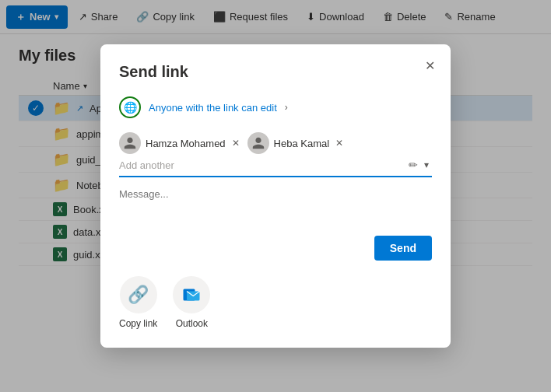 This screenshot has width=551, height=392. I want to click on outlook-option: Outlook, so click(191, 303).